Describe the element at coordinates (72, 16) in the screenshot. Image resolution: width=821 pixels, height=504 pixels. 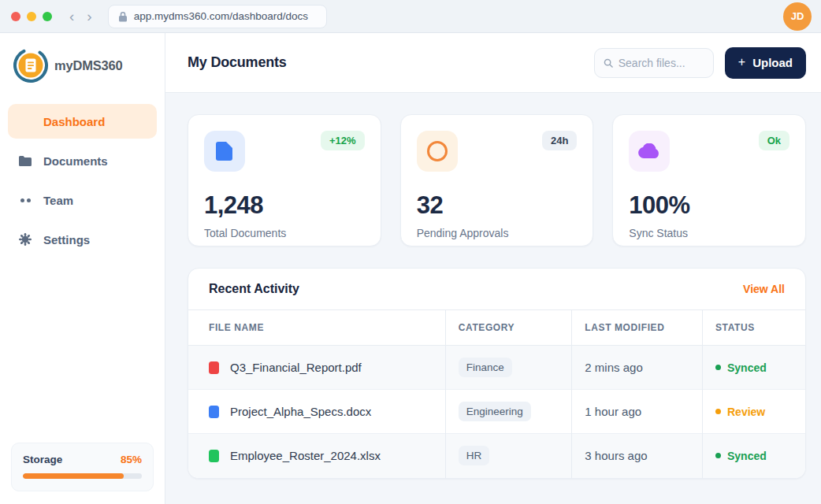
I see `browser-back-button: ‹` at that location.